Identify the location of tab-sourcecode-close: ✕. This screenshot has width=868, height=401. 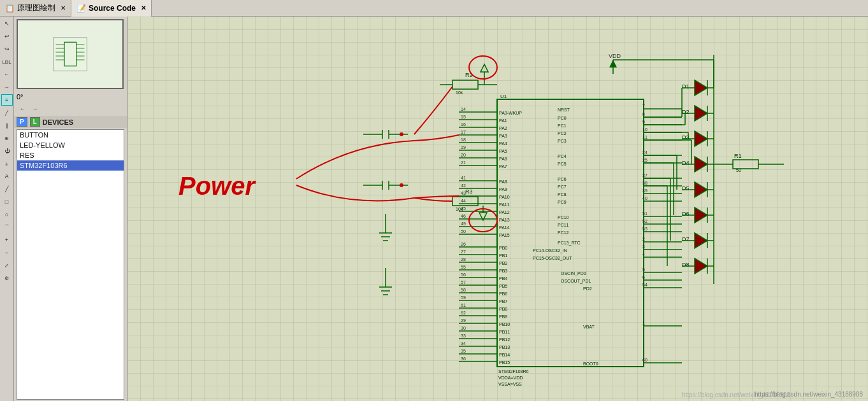
(143, 8).